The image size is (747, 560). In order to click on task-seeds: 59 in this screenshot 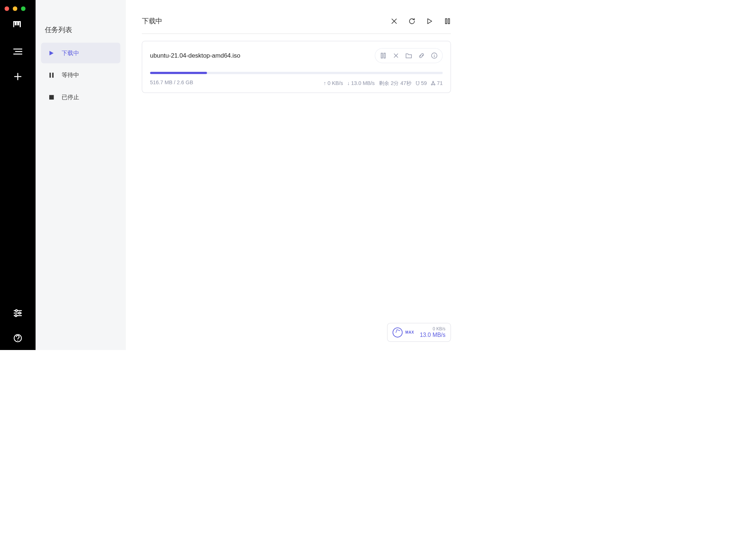, I will do `click(421, 83)`.